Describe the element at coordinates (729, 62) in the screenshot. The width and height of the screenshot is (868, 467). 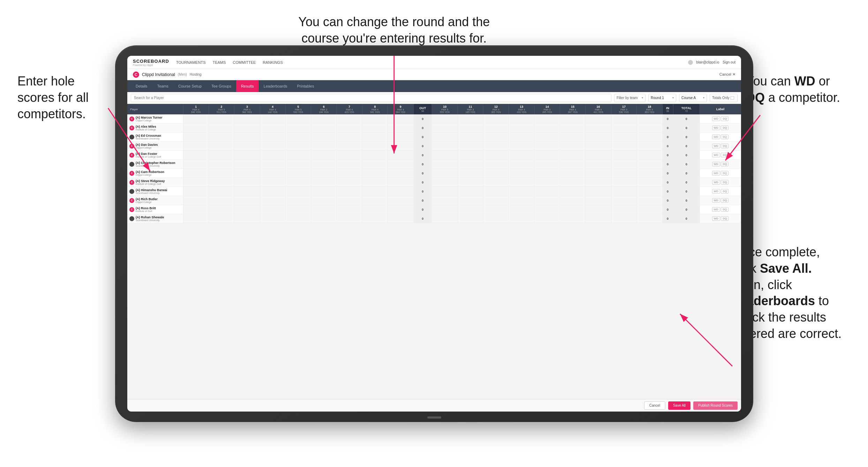
I see `sign-out-link: Sign out` at that location.